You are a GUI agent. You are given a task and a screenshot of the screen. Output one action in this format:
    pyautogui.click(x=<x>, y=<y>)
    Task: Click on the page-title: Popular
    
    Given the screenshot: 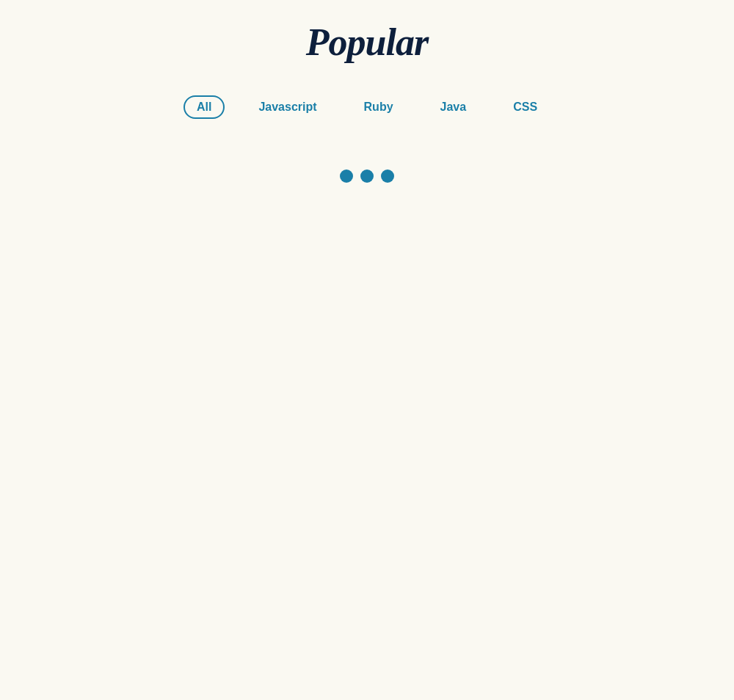 What is the action you would take?
    pyautogui.click(x=367, y=43)
    